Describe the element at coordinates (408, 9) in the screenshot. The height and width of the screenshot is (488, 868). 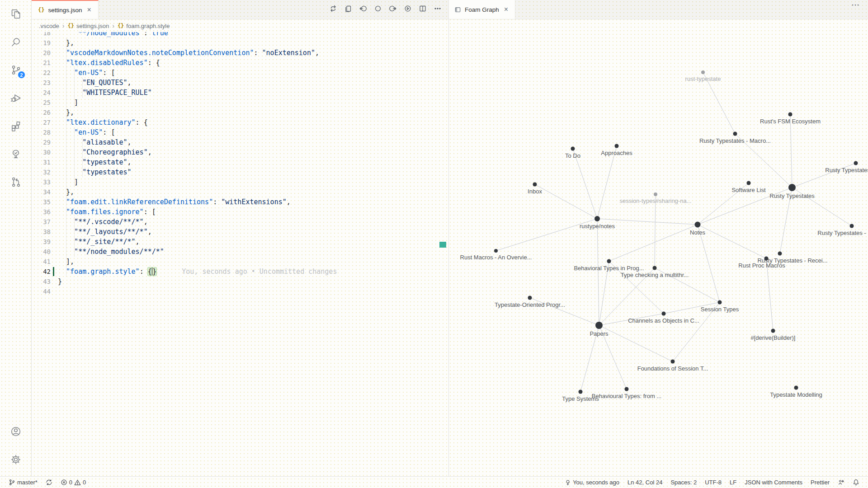
I see `editor-action-open-changes` at that location.